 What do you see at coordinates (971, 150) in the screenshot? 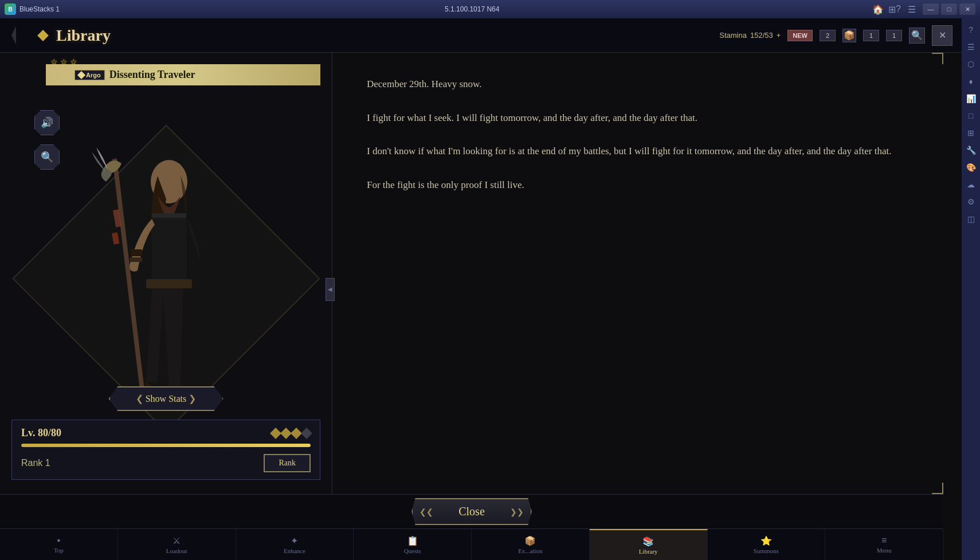
I see `sidebar-icon-8: 🔧` at bounding box center [971, 150].